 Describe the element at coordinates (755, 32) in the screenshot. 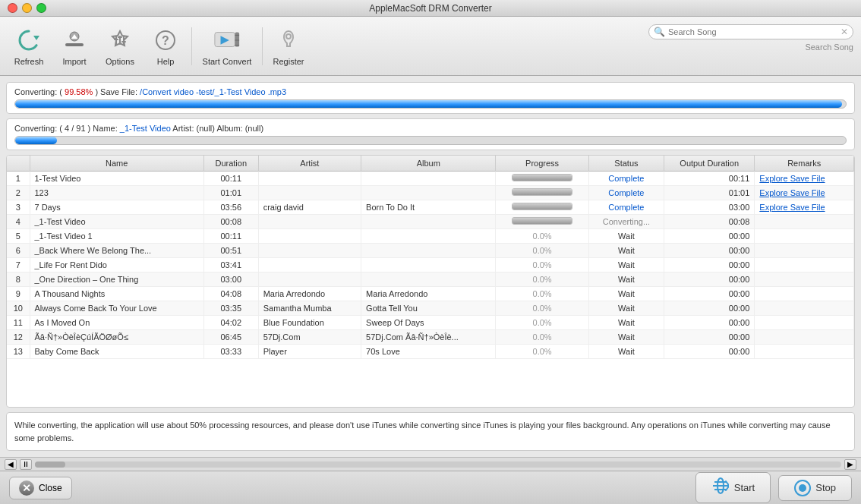

I see `search-input` at that location.